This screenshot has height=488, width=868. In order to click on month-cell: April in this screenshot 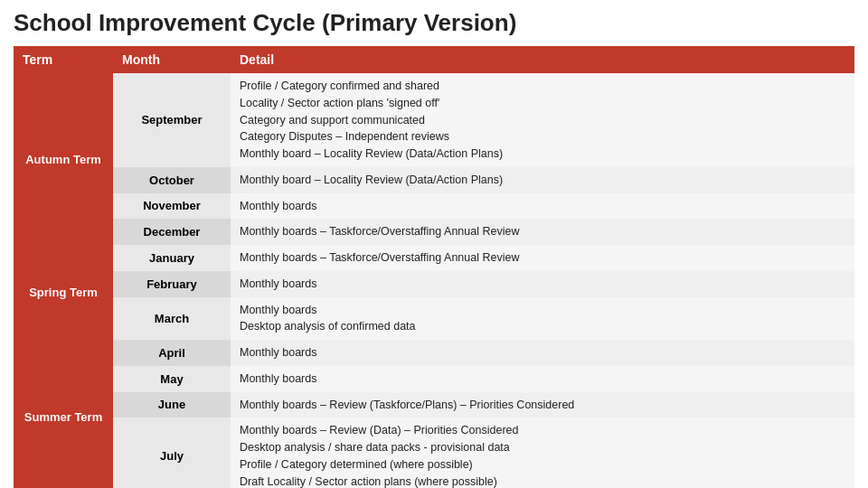, I will do `click(172, 352)`.